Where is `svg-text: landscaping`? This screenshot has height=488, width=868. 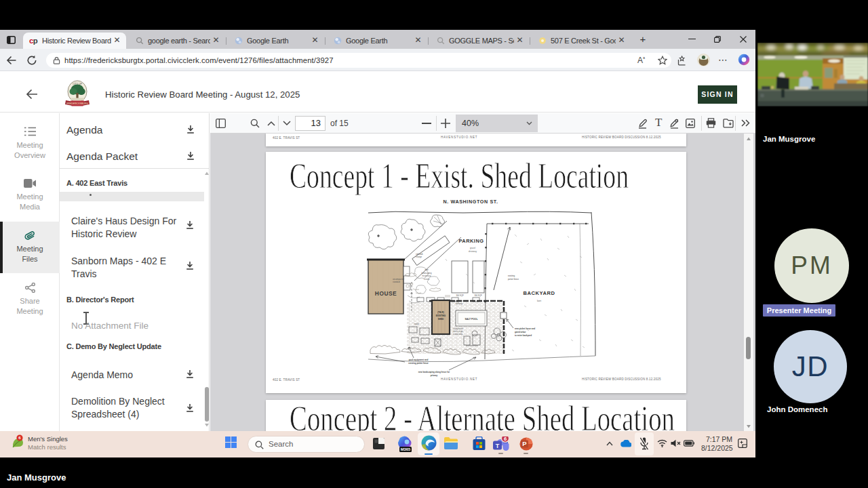
svg-text: landscaping is located at coordinates (427, 273).